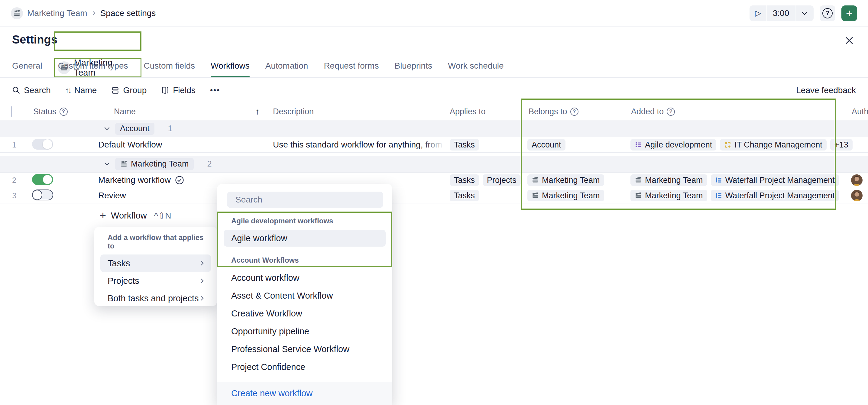  What do you see at coordinates (169, 66) in the screenshot?
I see `tab-custom-fields: Custom fields` at bounding box center [169, 66].